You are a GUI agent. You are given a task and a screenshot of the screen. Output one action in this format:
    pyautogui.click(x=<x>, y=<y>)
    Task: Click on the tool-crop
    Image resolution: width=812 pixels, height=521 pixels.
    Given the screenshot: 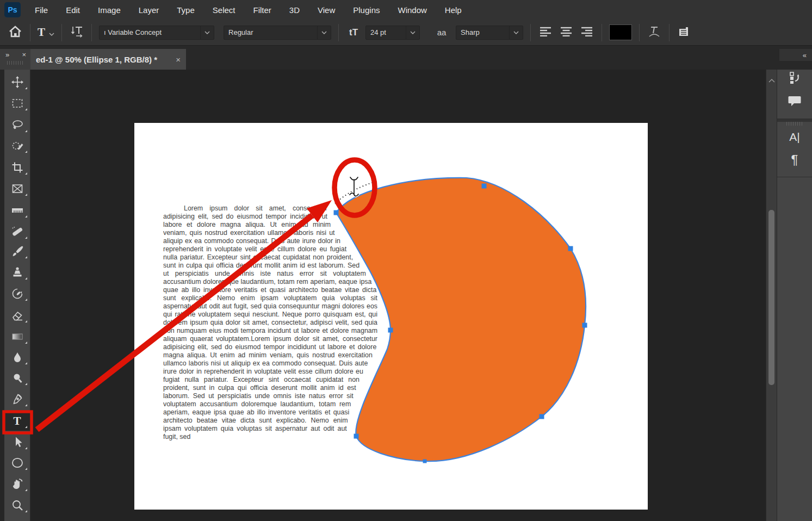 What is the action you would take?
    pyautogui.click(x=17, y=168)
    